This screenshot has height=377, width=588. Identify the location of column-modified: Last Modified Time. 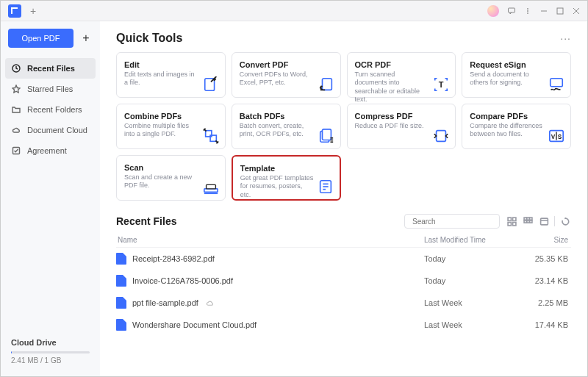
(476, 240).